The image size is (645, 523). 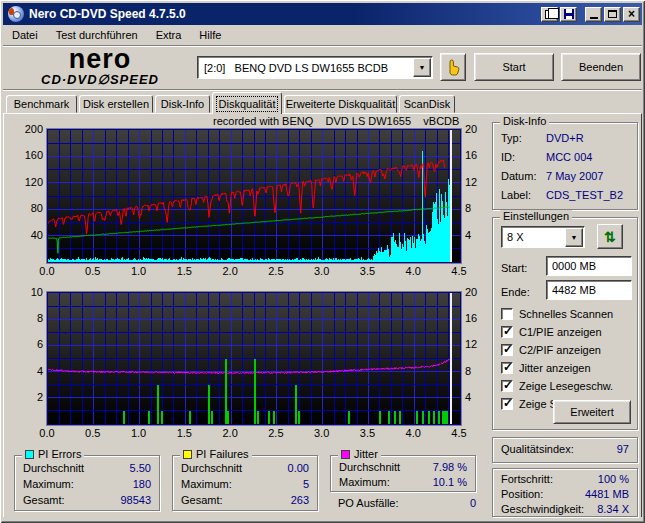 What do you see at coordinates (300, 501) in the screenshot?
I see `pif-total: 263` at bounding box center [300, 501].